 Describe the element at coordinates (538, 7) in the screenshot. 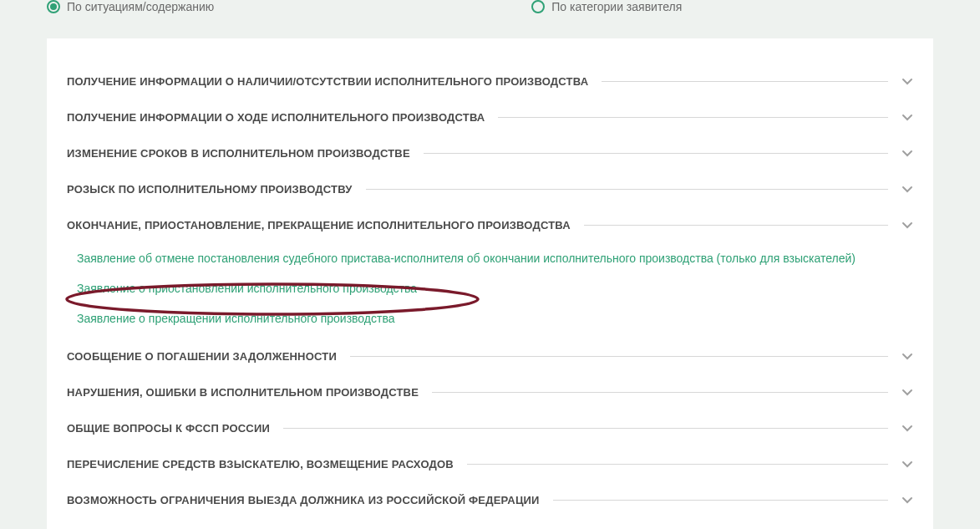

I see `radio-icon-empty` at that location.